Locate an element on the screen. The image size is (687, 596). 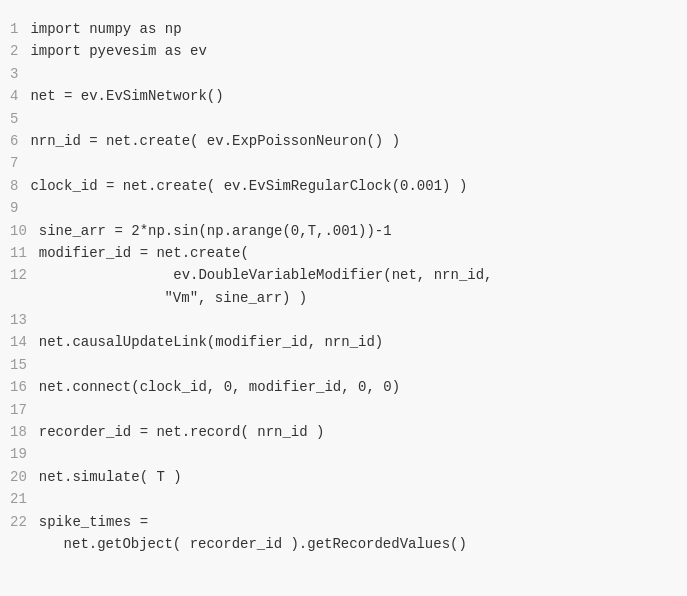
line-number: 4 is located at coordinates (15, 96).